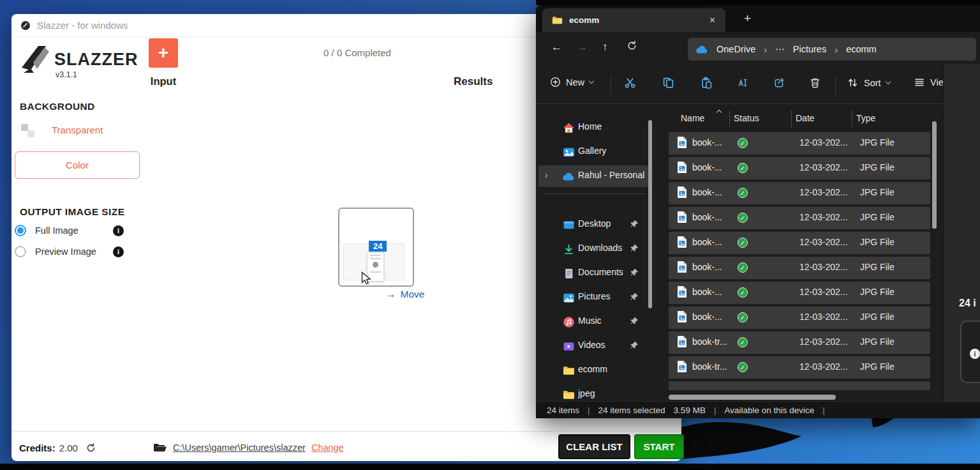  What do you see at coordinates (669, 83) in the screenshot?
I see `copy-button` at bounding box center [669, 83].